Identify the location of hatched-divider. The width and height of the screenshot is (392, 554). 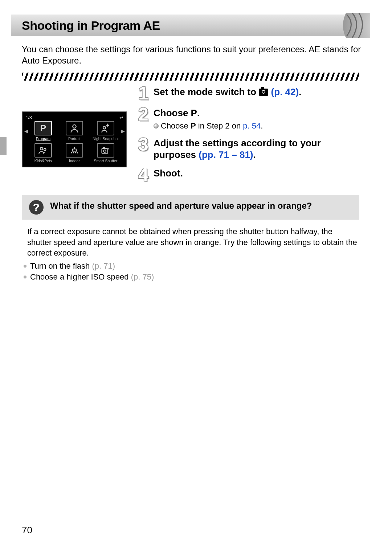
(191, 77).